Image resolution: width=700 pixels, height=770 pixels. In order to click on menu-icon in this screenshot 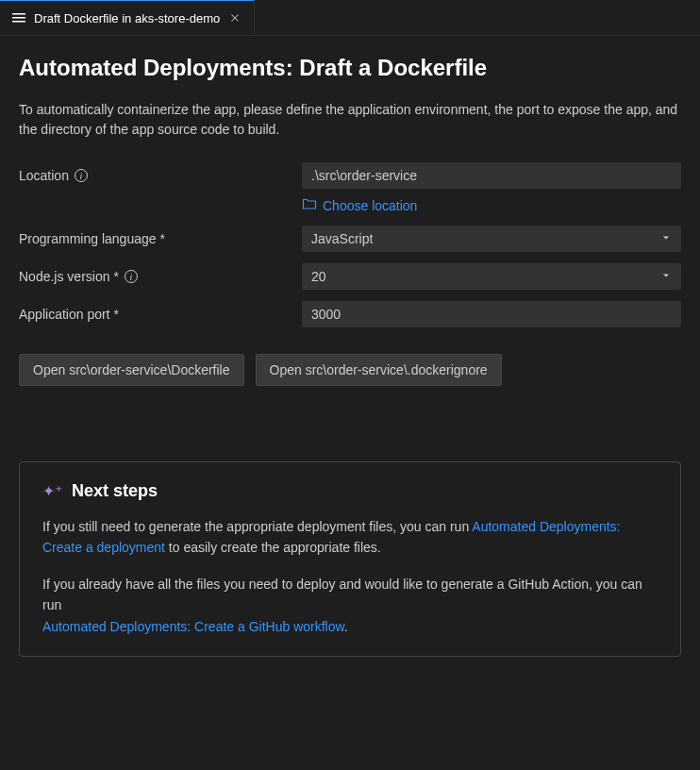, I will do `click(19, 18)`.